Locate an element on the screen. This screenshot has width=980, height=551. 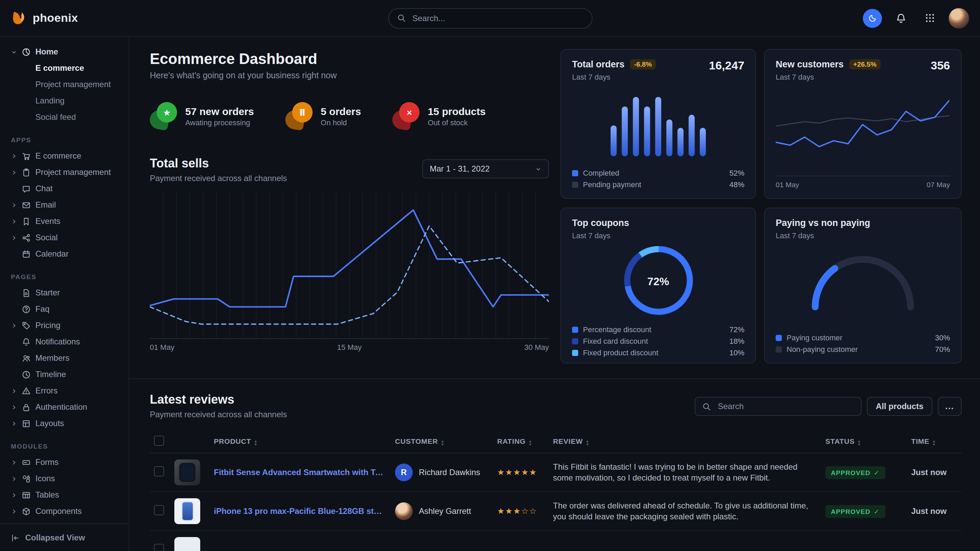
column-header-product: PRODUCT▴▾ is located at coordinates (301, 441).